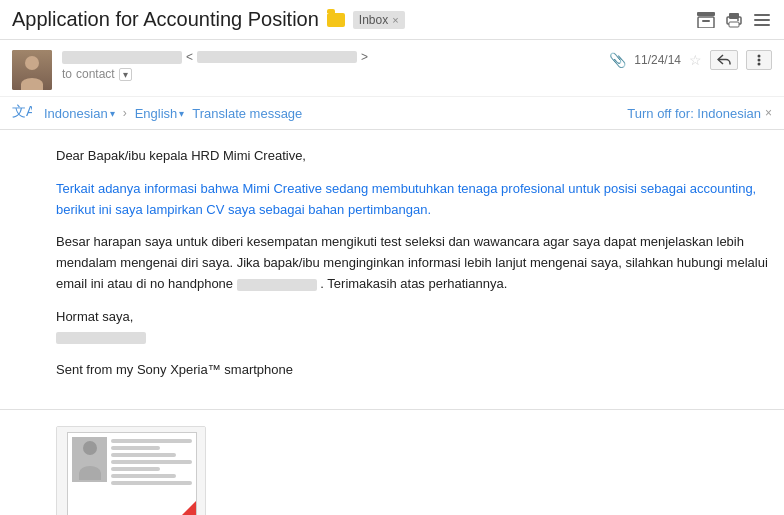 The width and height of the screenshot is (784, 515). What do you see at coordinates (166, 20) in the screenshot?
I see `email-title: Application for Accounting Position` at bounding box center [166, 20].